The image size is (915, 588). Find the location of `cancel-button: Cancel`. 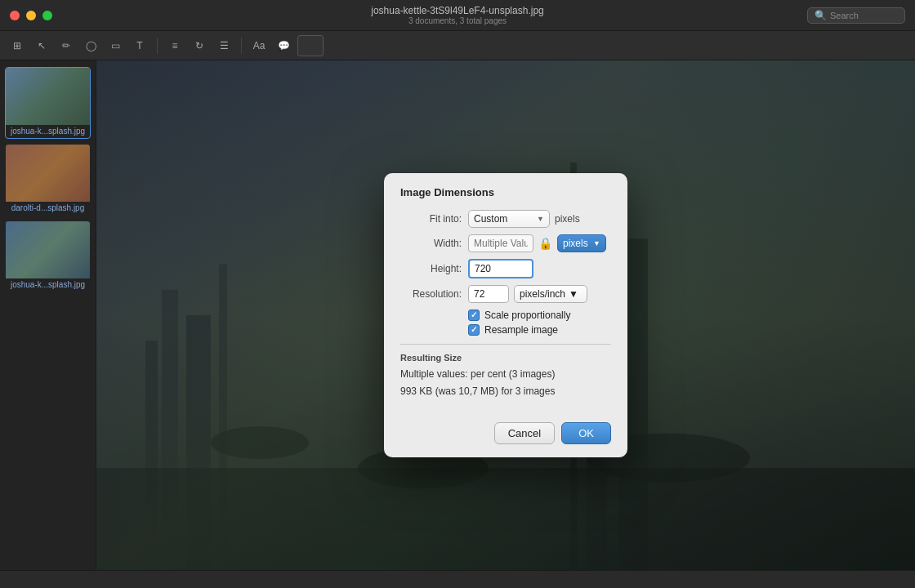

cancel-button: Cancel is located at coordinates (524, 433).